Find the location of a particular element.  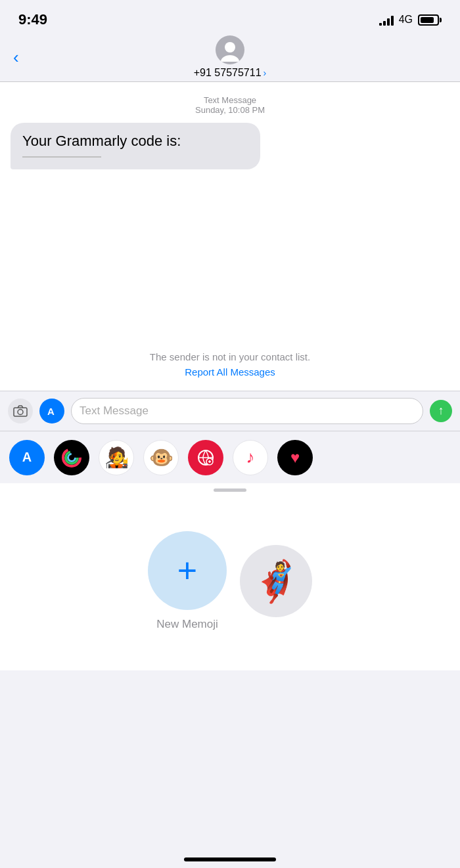

memoji-grid: + New Memoji 🦸 is located at coordinates (230, 568).